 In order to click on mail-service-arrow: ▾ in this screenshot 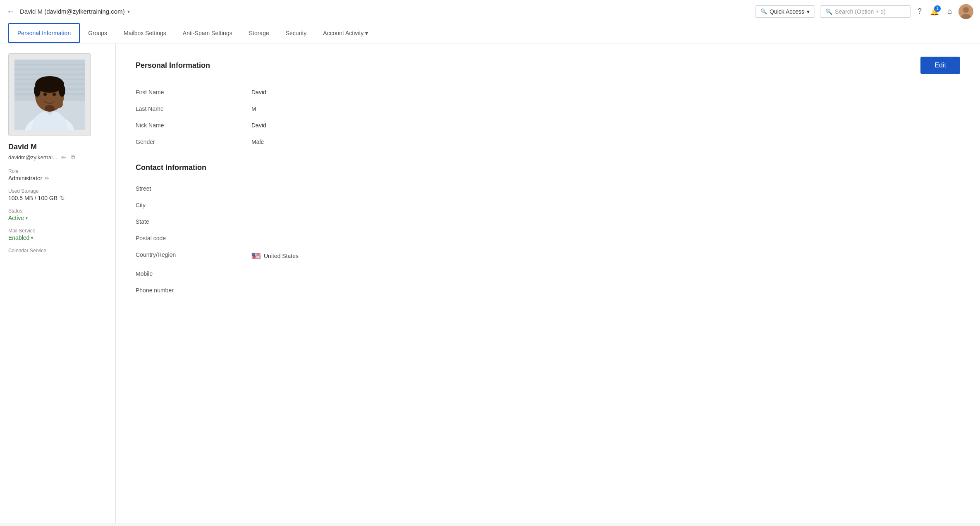, I will do `click(32, 238)`.